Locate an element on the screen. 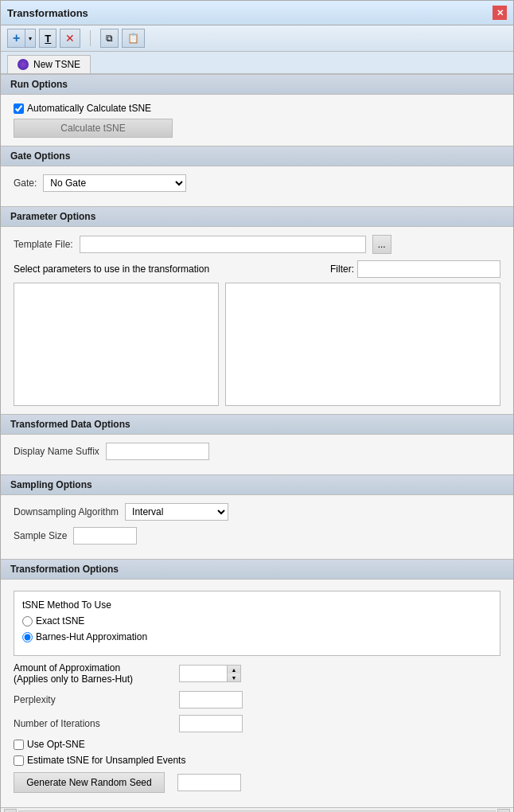 This screenshot has height=812, width=514. tsne-method-label-row: tSNE Method To Use is located at coordinates (257, 605).